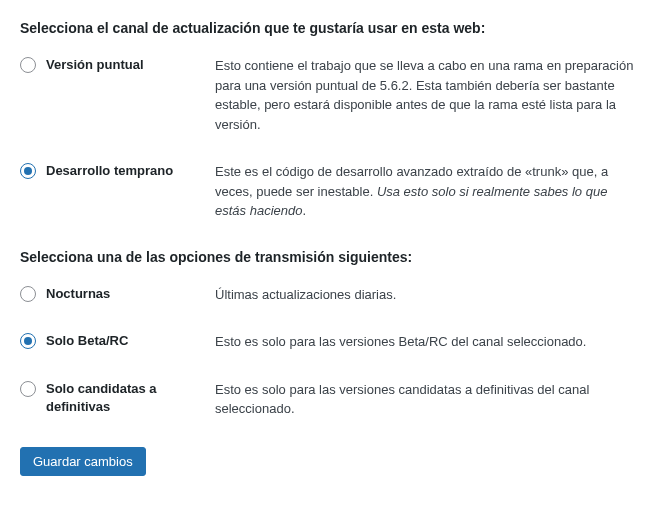  Describe the element at coordinates (118, 294) in the screenshot. I see `option-label-col: Nocturnas` at that location.